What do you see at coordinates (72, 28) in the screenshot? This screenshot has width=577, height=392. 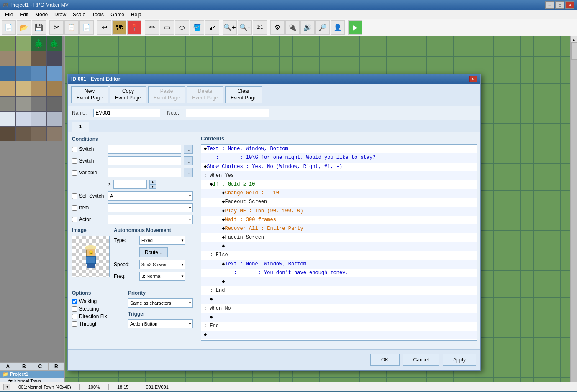 I see `toolbar-copy-btn: 📋` at bounding box center [72, 28].